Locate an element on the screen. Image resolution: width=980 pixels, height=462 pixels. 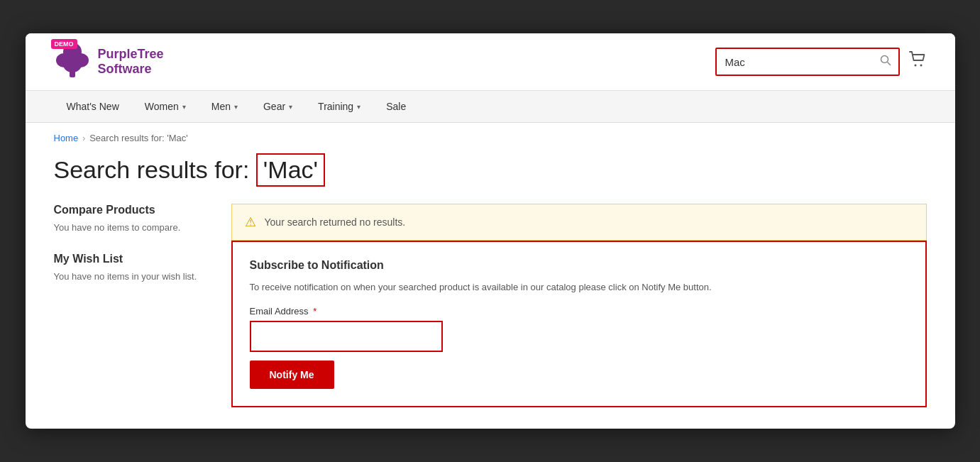
notify-me-button: Notify Me is located at coordinates (292, 375).